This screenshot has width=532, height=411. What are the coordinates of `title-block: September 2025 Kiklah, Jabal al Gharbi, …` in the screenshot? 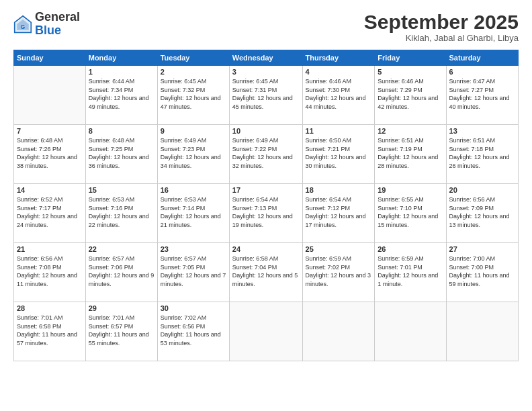 It's located at (441, 27).